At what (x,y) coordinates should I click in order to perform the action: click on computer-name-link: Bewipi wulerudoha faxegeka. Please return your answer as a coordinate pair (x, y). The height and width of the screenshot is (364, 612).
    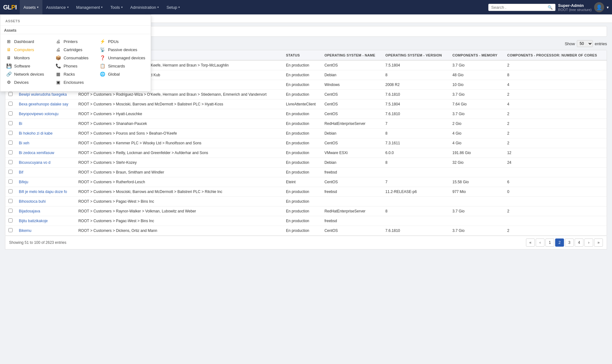
    Looking at the image, I should click on (43, 94).